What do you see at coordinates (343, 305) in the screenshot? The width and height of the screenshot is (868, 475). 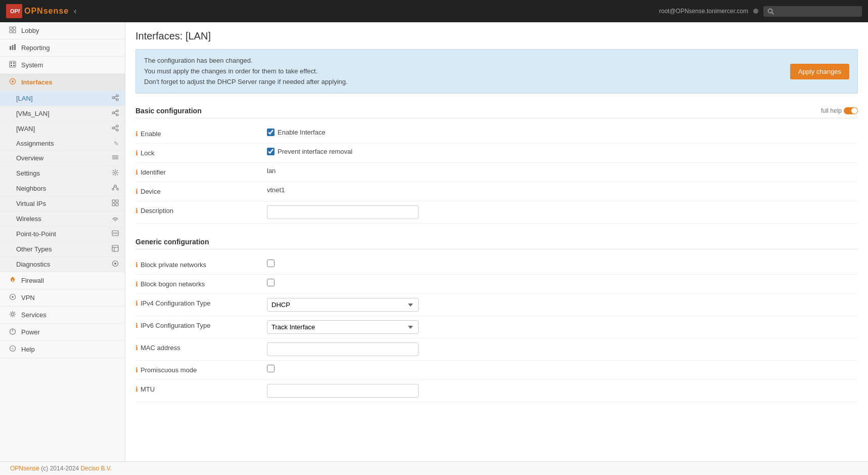 I see `ipv4-type-select: None Static IPv4 DHCP PPPoE PPTP OpenVPN…` at bounding box center [343, 305].